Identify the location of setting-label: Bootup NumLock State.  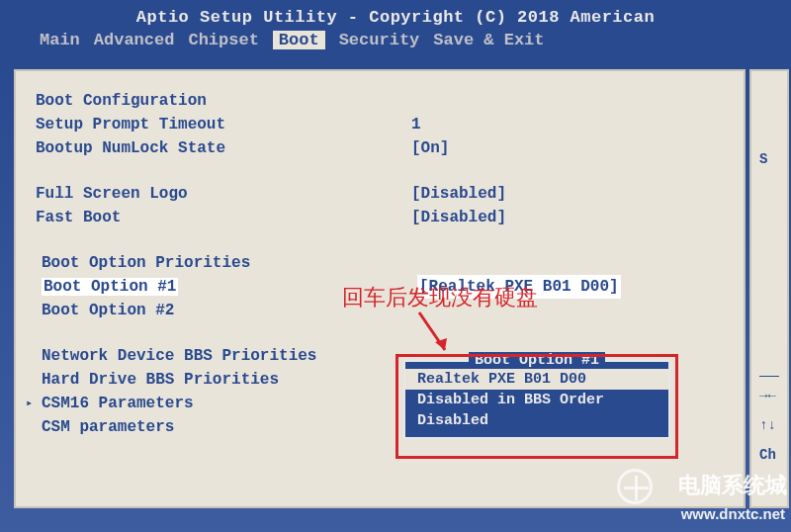
(223, 148).